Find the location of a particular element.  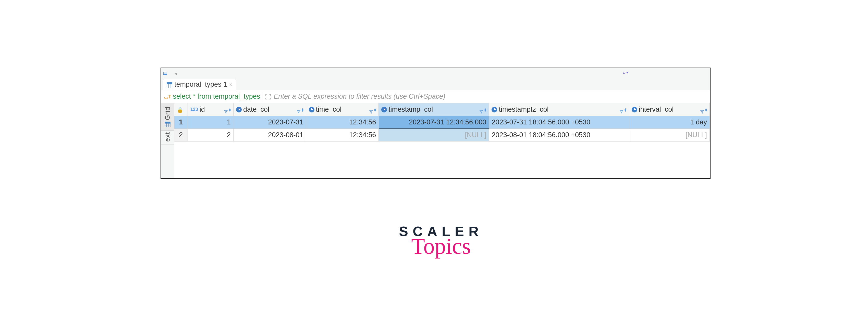

lock-icon: 🔒 is located at coordinates (180, 110).